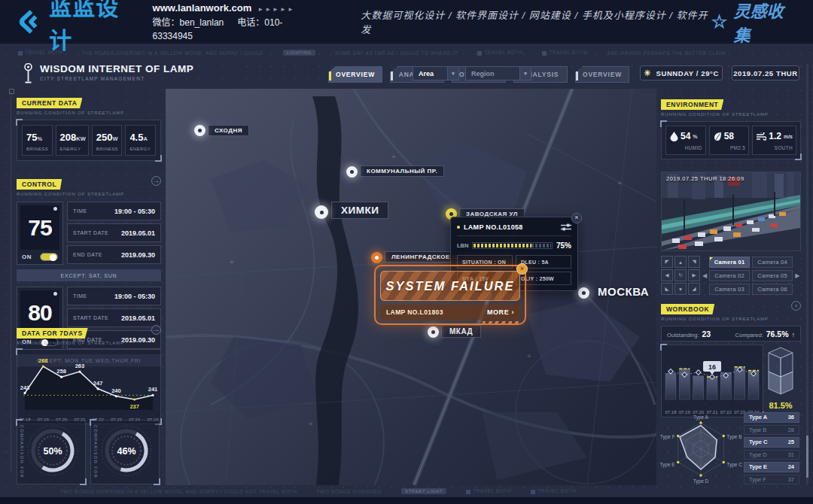 This screenshot has width=813, height=504. Describe the element at coordinates (29, 22) in the screenshot. I see `lanlan-logo-icon` at that location.